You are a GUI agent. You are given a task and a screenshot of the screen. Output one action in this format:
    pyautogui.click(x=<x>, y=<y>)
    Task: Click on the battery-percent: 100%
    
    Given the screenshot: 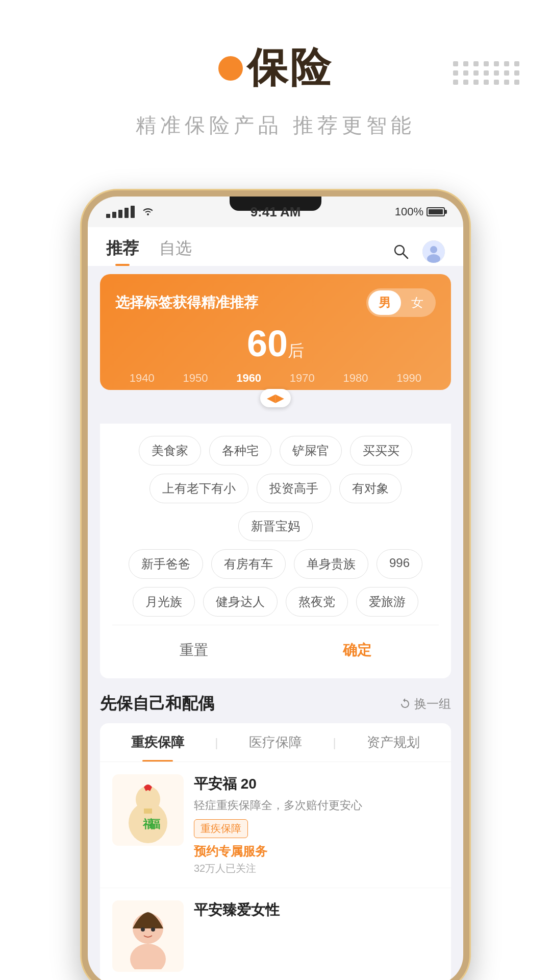 What is the action you would take?
    pyautogui.click(x=409, y=212)
    